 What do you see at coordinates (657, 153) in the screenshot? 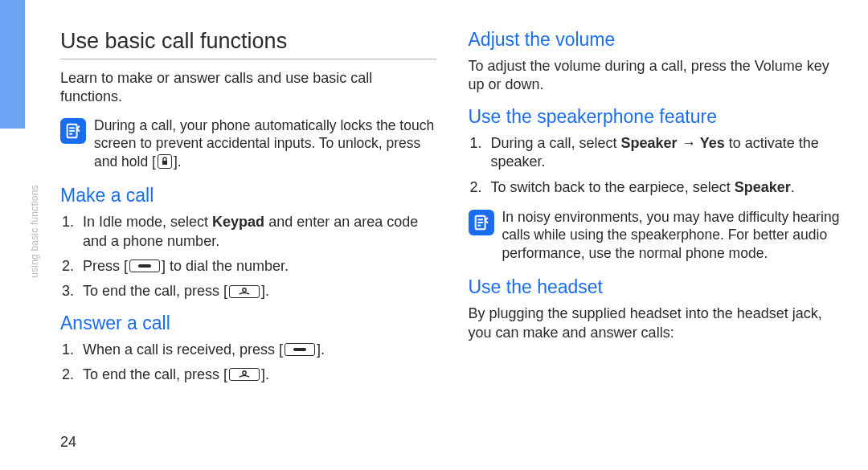
I see `speaker-step-1: During a call, select Speaker → Yes to a…` at bounding box center [657, 153].